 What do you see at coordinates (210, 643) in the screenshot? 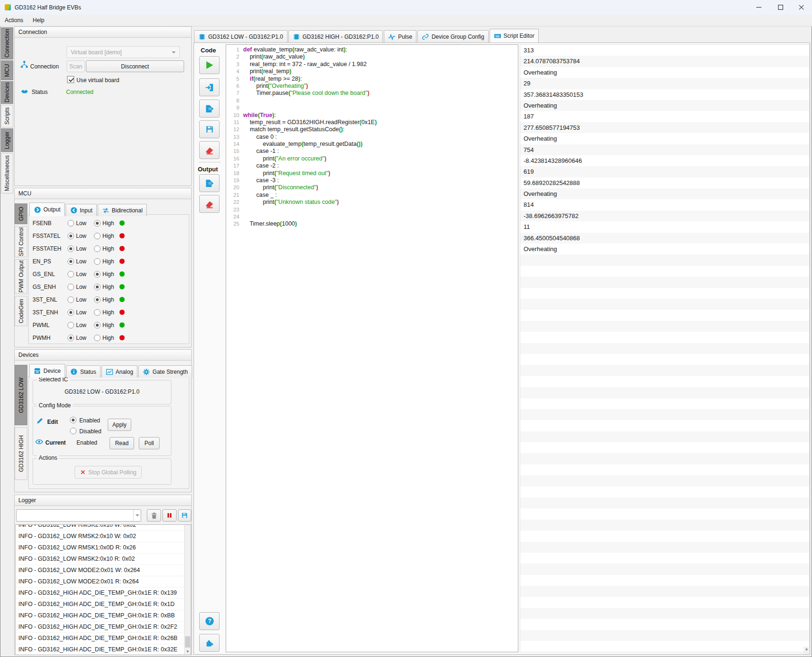
I see `plugins-button` at bounding box center [210, 643].